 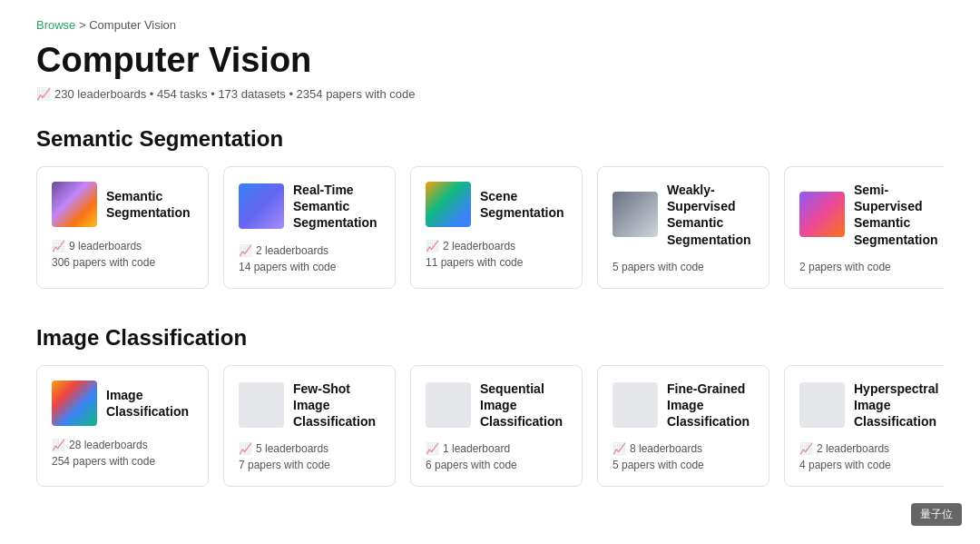 What do you see at coordinates (122, 427) in the screenshot?
I see `card-img-class: Image Classification📈 28 leaderboards254…` at bounding box center [122, 427].